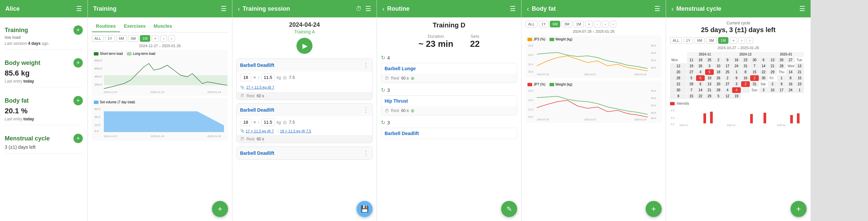 This screenshot has width=868, height=221. What do you see at coordinates (543, 119) in the screenshot?
I see `svg-text: 2024-07-28` at bounding box center [543, 119].